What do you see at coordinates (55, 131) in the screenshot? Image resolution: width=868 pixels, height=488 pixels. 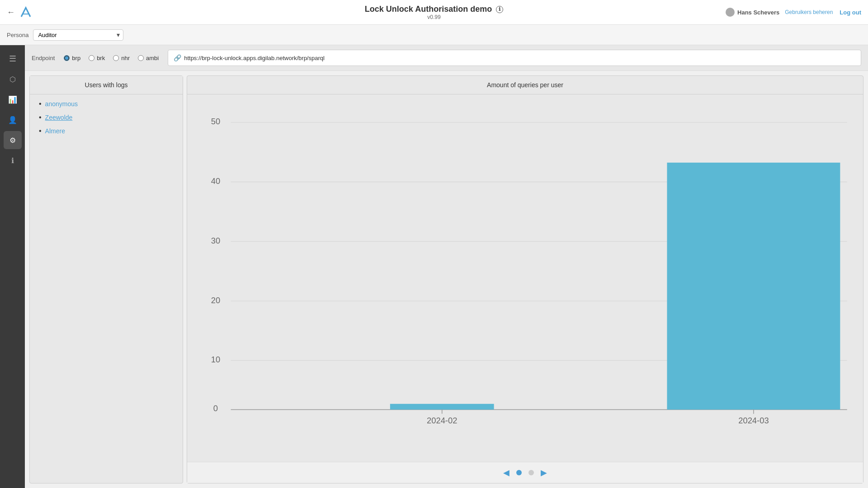 I see `user-link-almere: Almere` at bounding box center [55, 131].